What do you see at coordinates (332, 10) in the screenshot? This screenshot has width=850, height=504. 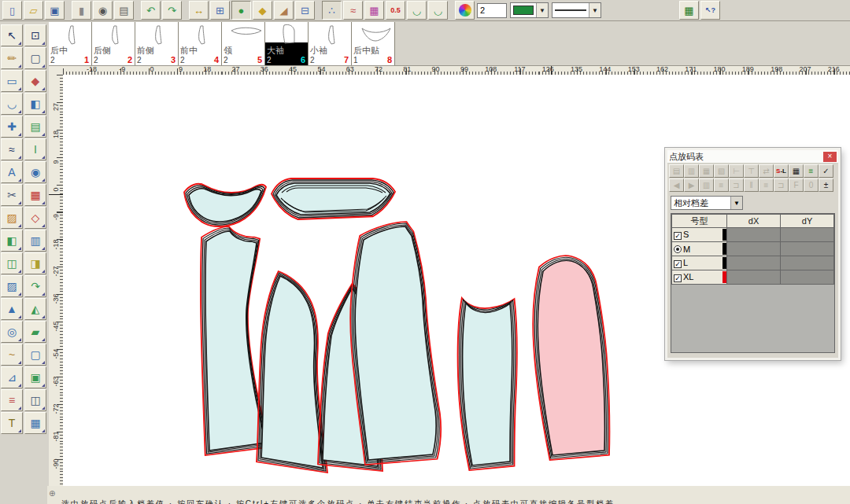 I see `point-grading-table-button: ∴` at bounding box center [332, 10].